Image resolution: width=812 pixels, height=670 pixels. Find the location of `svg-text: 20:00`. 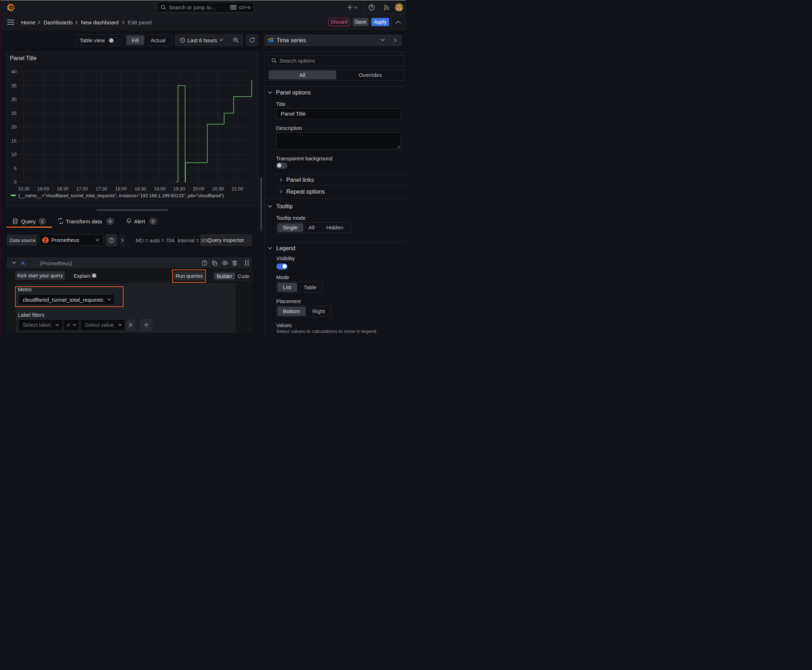

svg-text: 20:00 is located at coordinates (198, 189).